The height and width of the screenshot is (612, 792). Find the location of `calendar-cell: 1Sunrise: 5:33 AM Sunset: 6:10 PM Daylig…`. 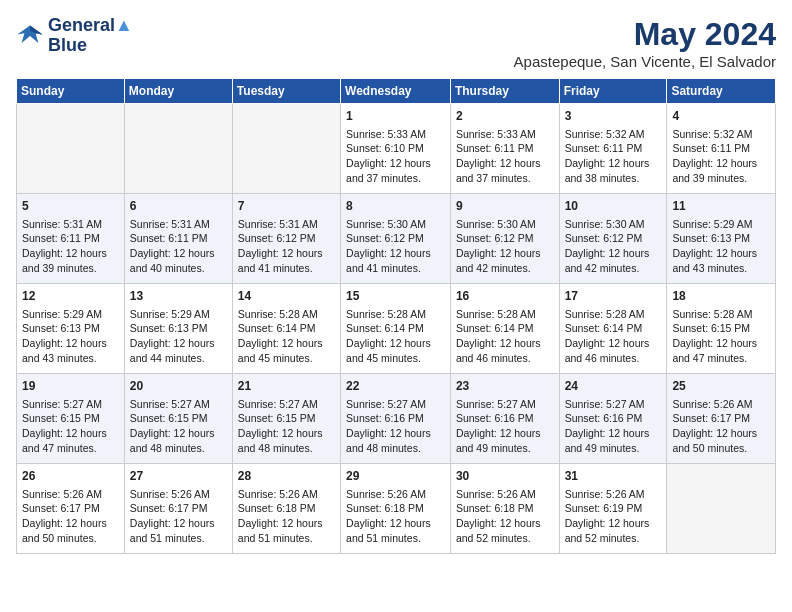

calendar-cell: 1Sunrise: 5:33 AM Sunset: 6:10 PM Daylig… is located at coordinates (396, 149).